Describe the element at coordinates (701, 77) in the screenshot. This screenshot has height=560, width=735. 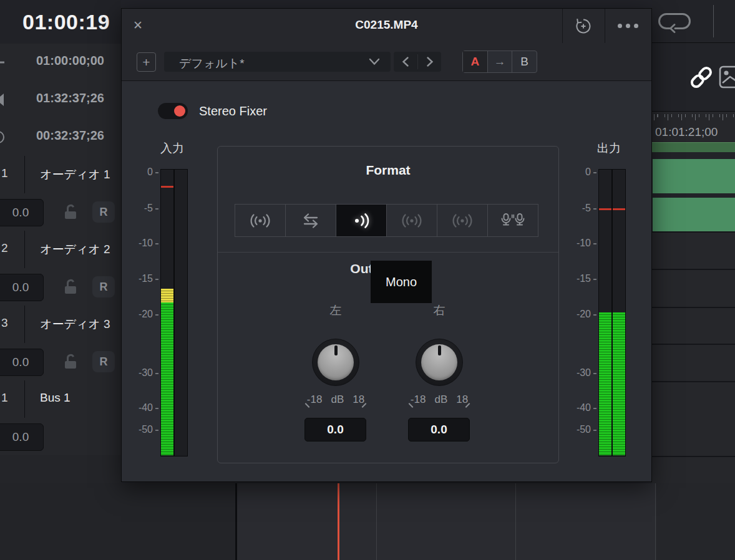
I see `link-clips-icon` at that location.